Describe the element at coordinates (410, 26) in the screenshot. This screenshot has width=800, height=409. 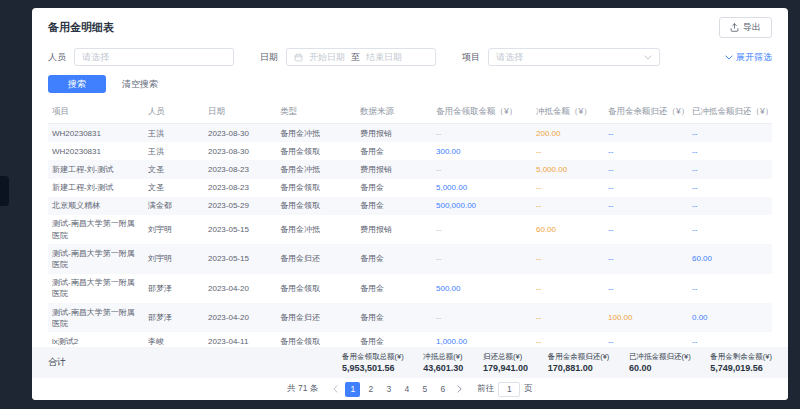
I see `page-header: 备用金明细表 导出` at that location.